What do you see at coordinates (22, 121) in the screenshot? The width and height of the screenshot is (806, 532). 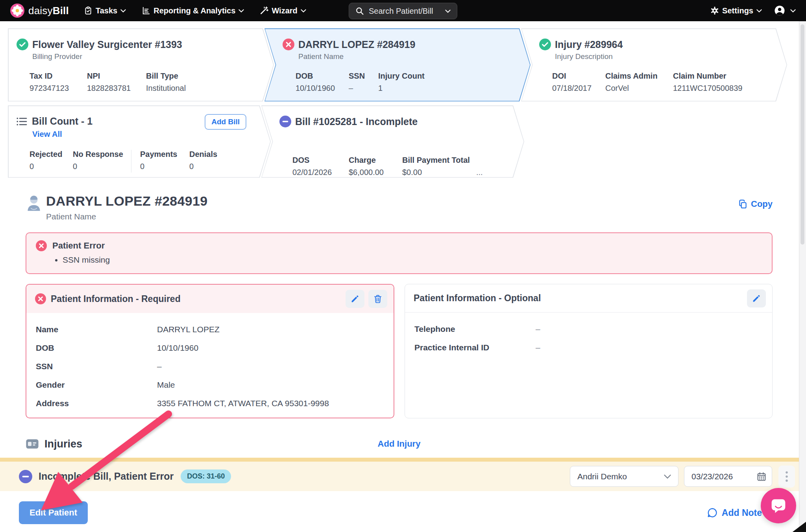 I see `list-icon` at bounding box center [22, 121].